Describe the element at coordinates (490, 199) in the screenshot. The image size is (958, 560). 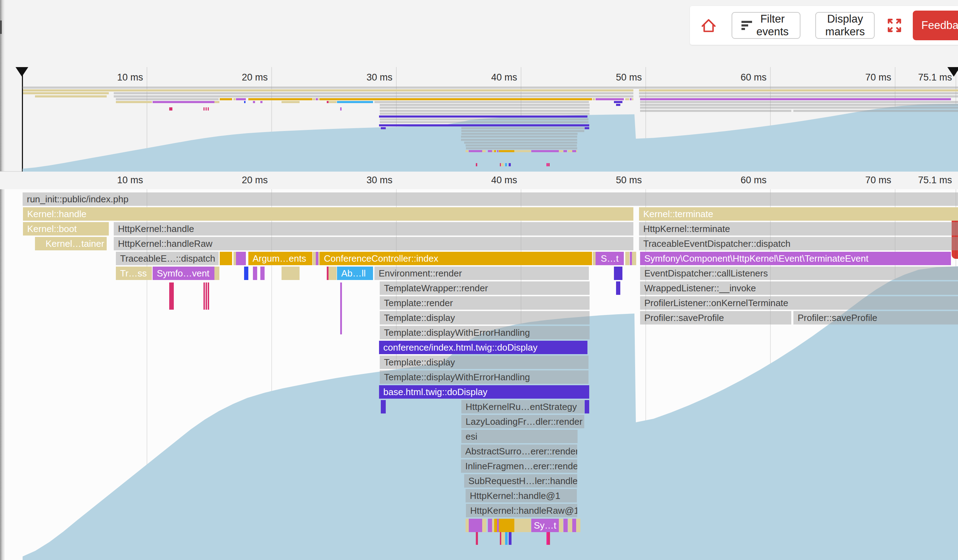
I see `timeline-span: run_init::public/index.php` at that location.